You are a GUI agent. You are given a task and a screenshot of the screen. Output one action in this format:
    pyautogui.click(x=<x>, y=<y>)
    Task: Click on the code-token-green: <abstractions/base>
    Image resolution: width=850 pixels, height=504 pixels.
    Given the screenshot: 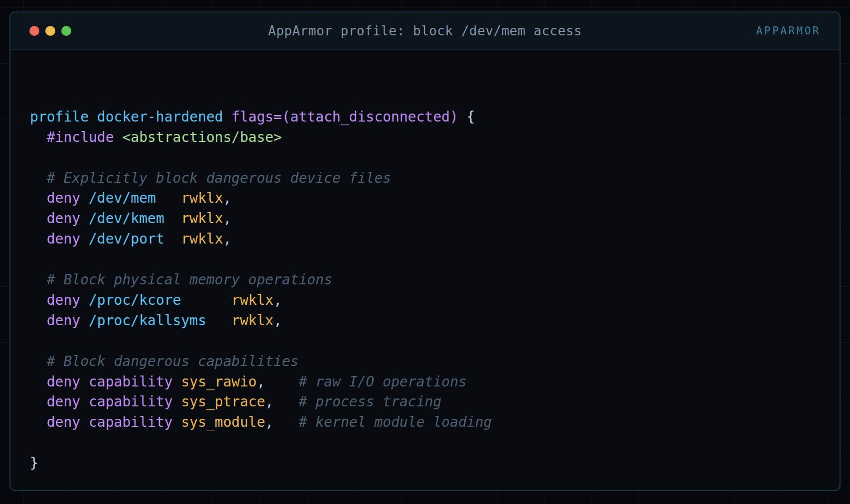 What is the action you would take?
    pyautogui.click(x=202, y=137)
    